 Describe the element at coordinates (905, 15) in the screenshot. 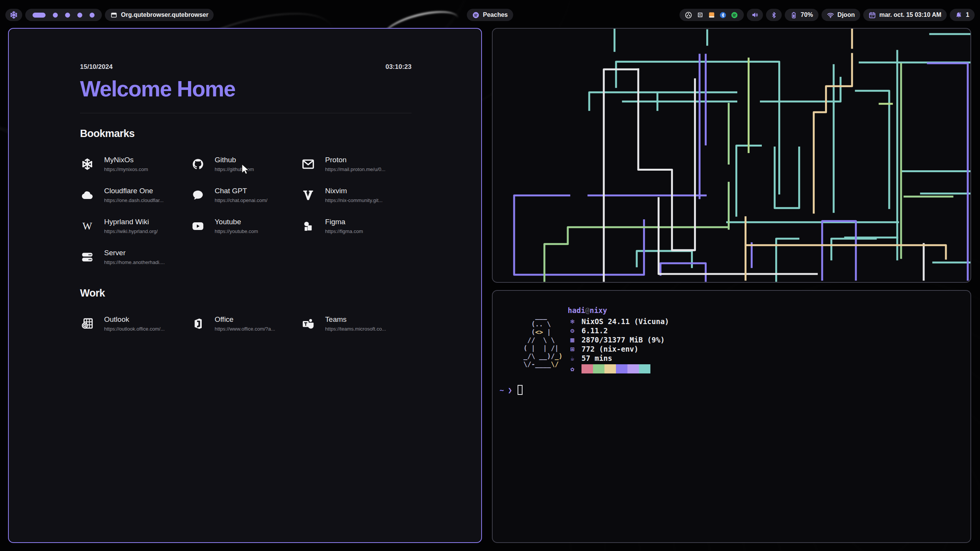

I see `clock-pill: mar. oct. 15 03:10 AM` at that location.